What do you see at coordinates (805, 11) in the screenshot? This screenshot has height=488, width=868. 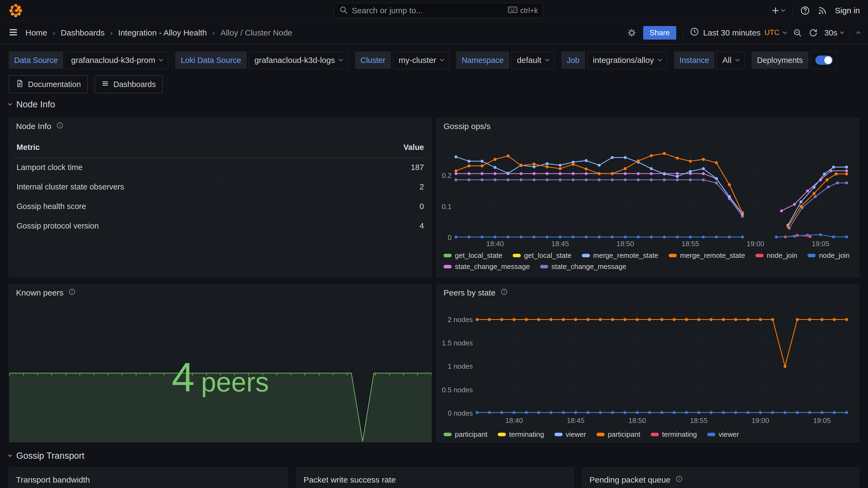 I see `help-button` at bounding box center [805, 11].